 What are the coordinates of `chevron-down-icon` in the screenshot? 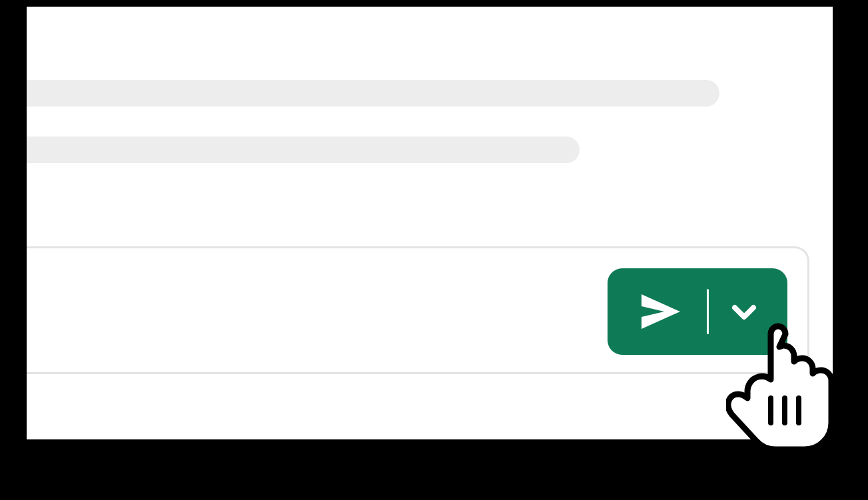 It's located at (744, 312).